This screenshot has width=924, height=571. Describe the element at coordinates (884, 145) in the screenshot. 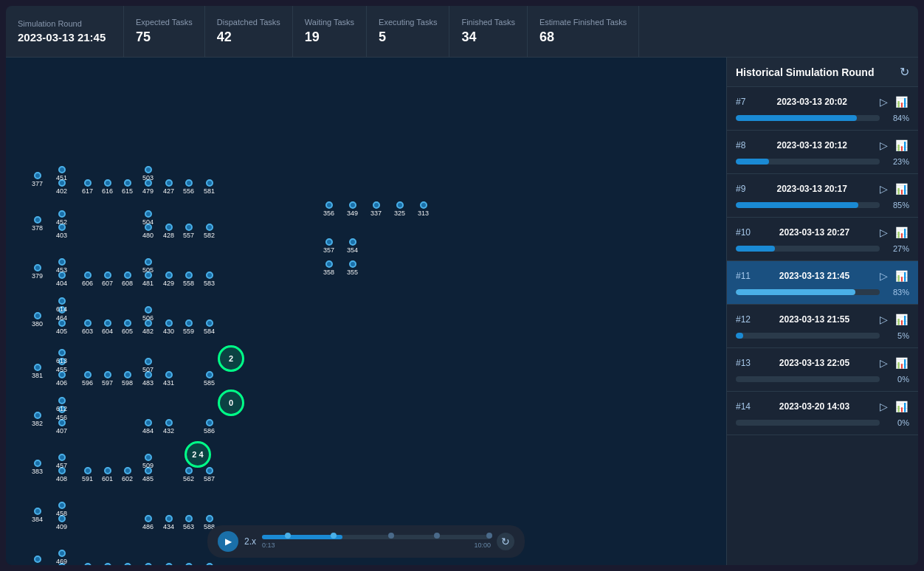

I see `round-play-btn-1: ▷` at that location.